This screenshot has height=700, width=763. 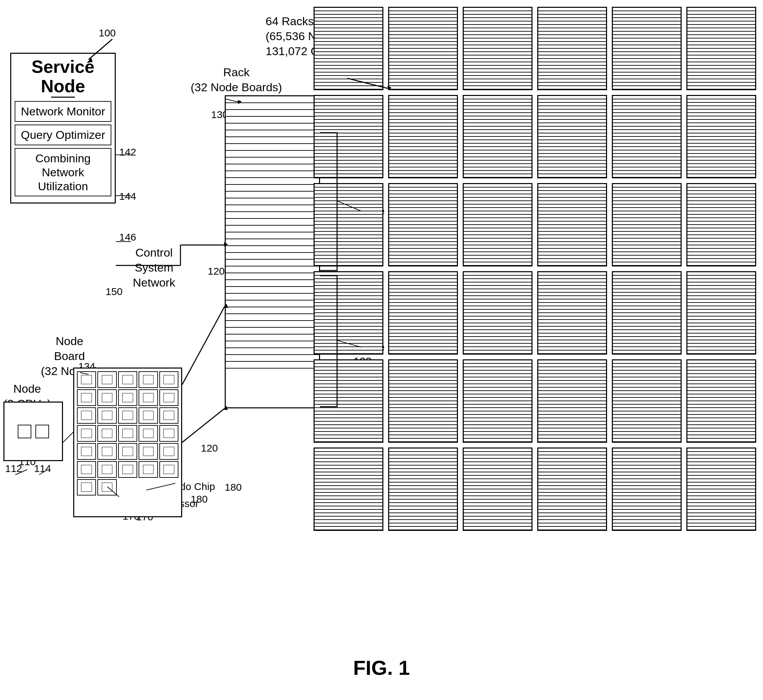 What do you see at coordinates (209, 448) in the screenshot?
I see `ref-120b: 120` at bounding box center [209, 448].